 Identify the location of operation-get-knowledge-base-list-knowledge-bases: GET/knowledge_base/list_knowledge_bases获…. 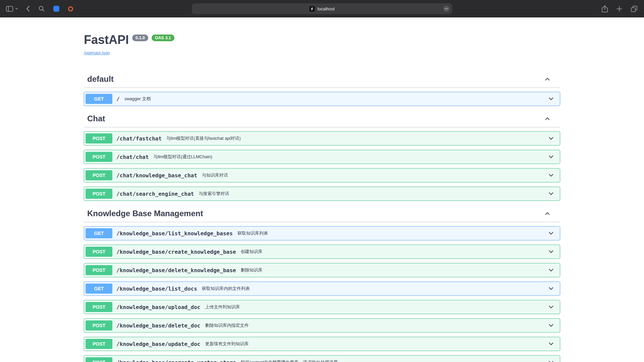
(322, 233).